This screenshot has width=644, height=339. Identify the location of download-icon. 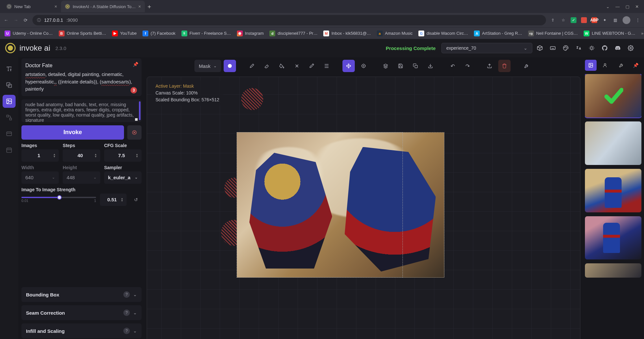
(430, 66).